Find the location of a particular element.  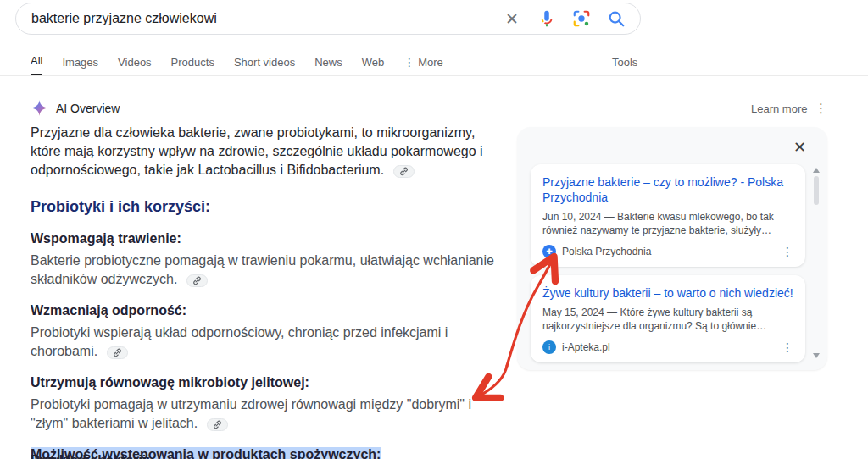

card-source-name: i-Apteka.pl is located at coordinates (587, 347).